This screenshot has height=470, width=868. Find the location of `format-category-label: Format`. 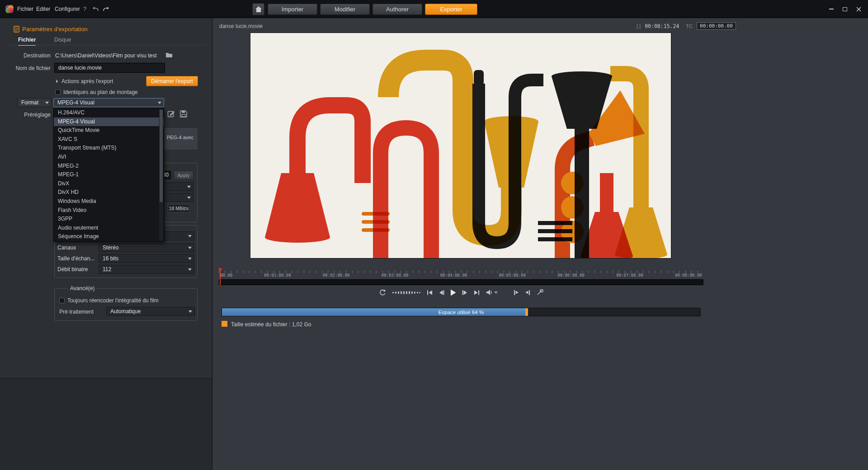

format-category-label: Format is located at coordinates (30, 103).